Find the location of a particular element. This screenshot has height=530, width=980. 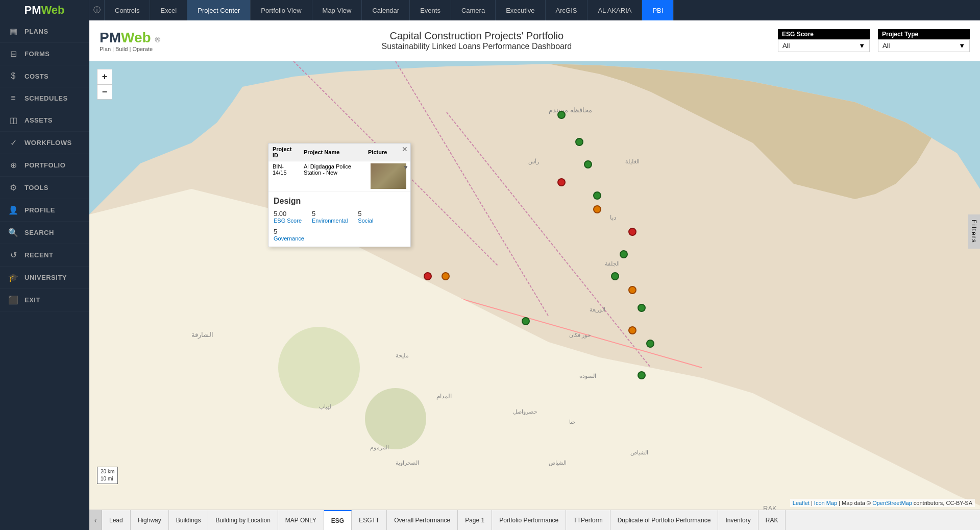

esg-score-select: All ▼ is located at coordinates (824, 46).